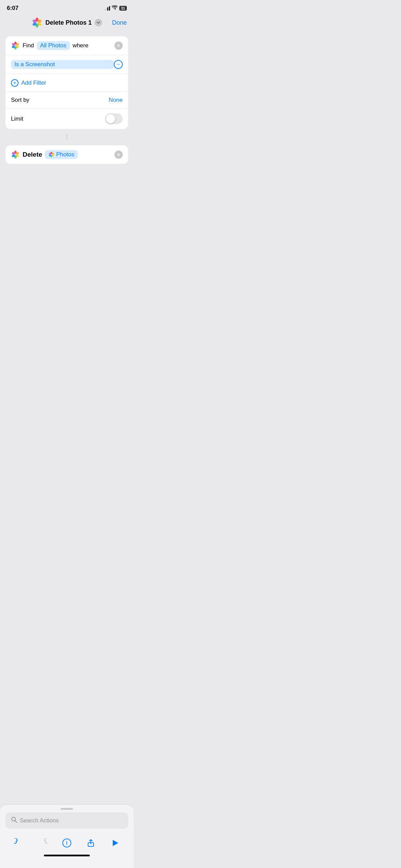  I want to click on status-icons: 31, so click(116, 8).